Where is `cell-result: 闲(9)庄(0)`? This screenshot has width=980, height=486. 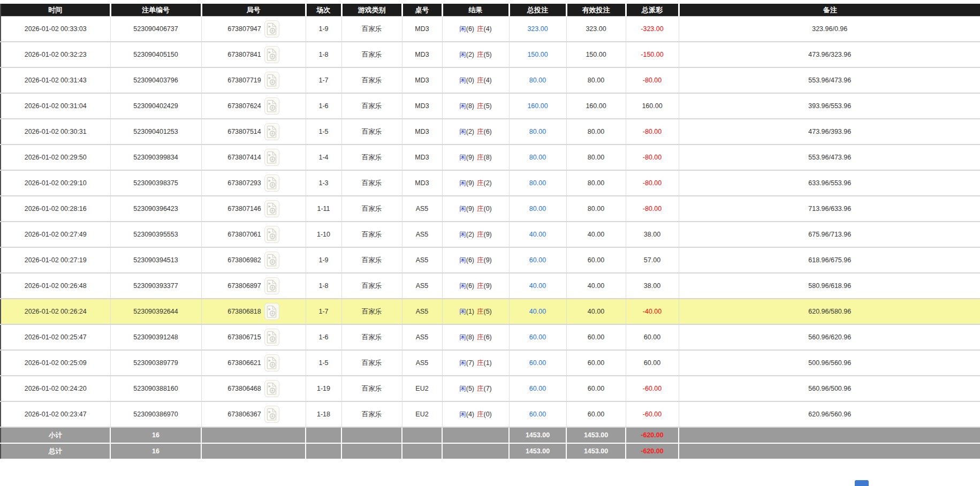 cell-result: 闲(9)庄(0) is located at coordinates (475, 209).